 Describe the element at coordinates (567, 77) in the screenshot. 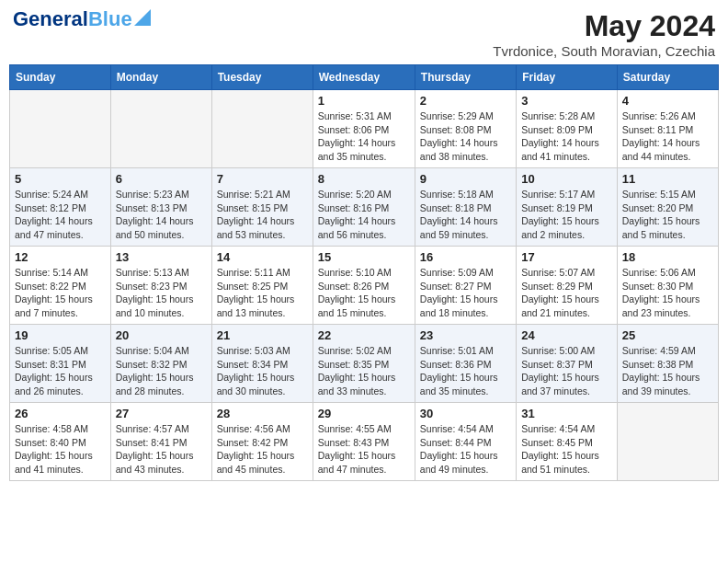

I see `weekday-header: Friday` at that location.